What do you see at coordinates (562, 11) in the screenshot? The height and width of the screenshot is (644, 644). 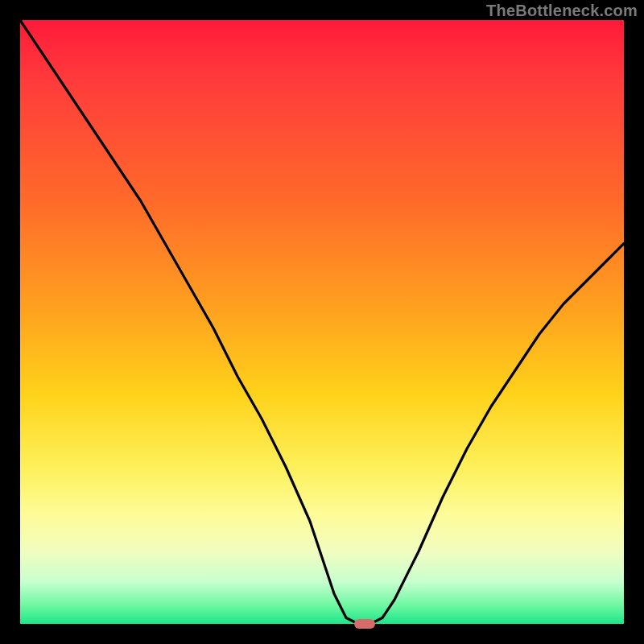 I see `attribution-watermark: TheBottleneck.com` at bounding box center [562, 11].